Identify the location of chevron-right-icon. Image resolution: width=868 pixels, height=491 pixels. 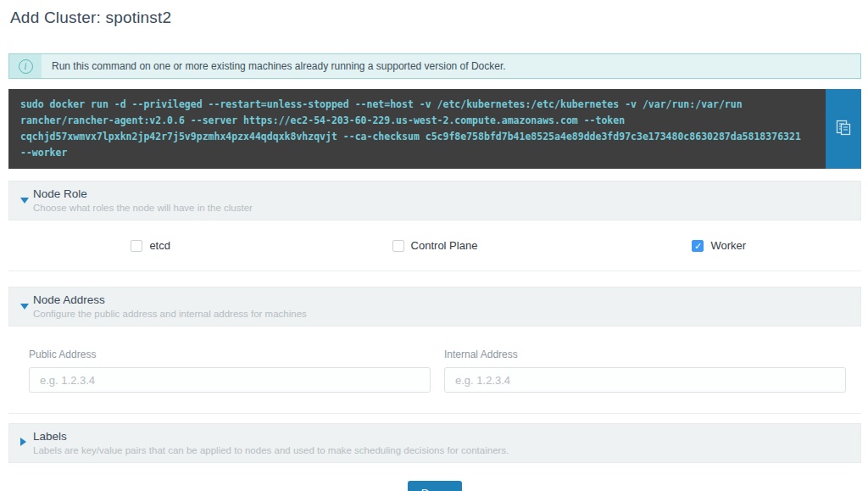
(24, 442).